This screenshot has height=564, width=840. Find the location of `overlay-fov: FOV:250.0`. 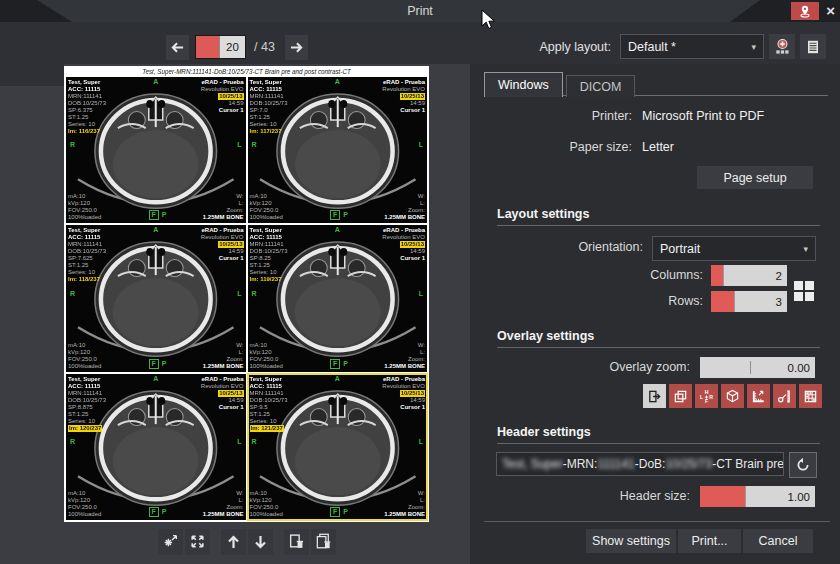

overlay-fov: FOV:250.0 is located at coordinates (84, 360).